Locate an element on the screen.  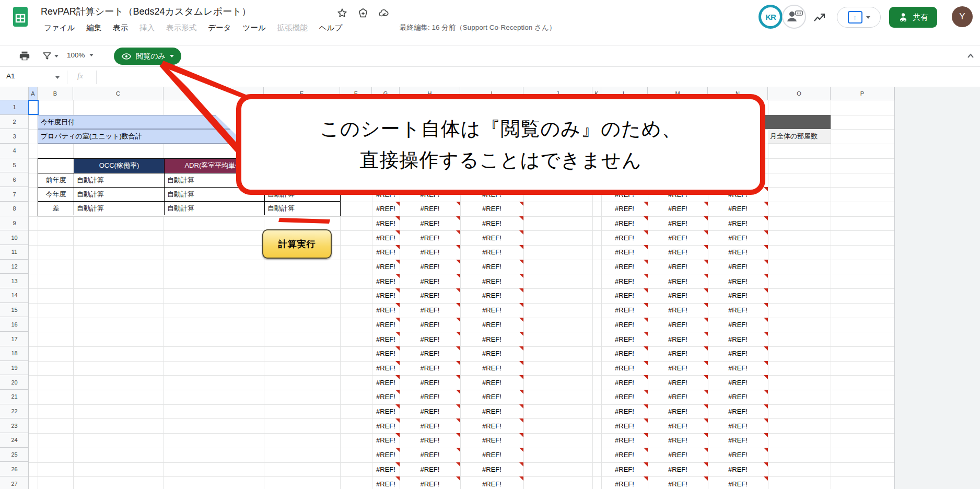
menu-item-view: 表示 is located at coordinates (120, 28).